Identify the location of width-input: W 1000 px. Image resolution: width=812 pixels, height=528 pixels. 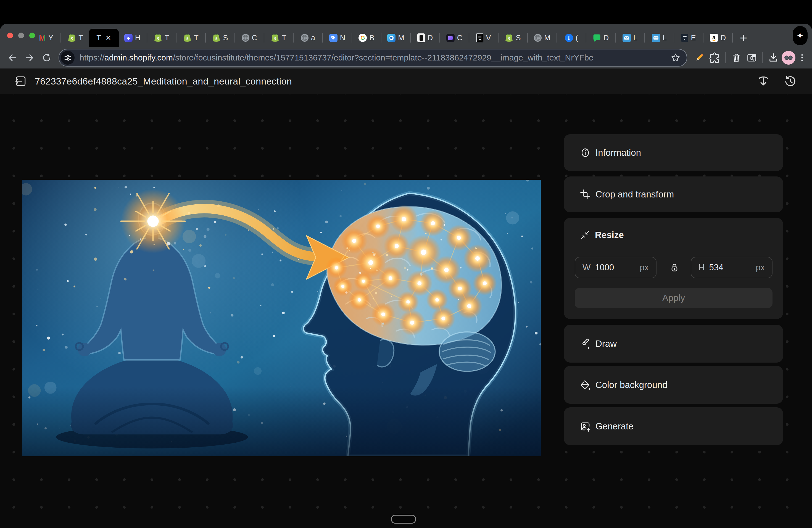
(615, 267).